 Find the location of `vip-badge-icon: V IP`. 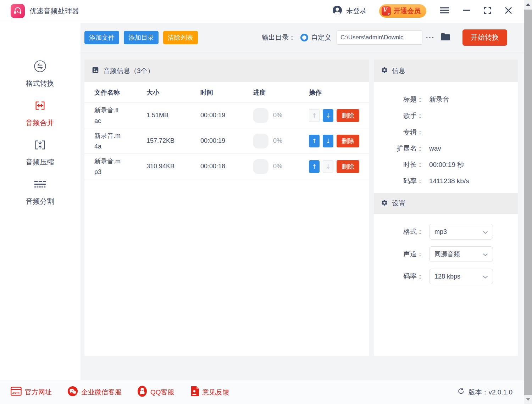

vip-badge-icon: V IP is located at coordinates (386, 11).